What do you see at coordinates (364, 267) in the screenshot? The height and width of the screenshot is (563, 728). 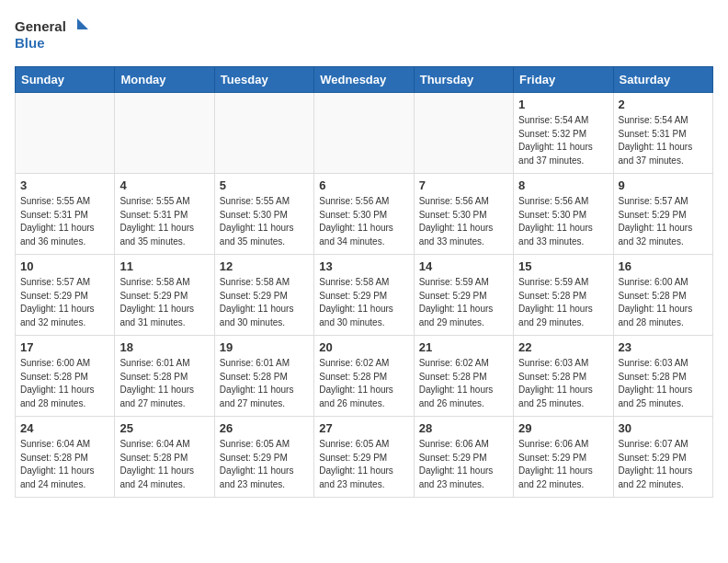 I see `day-number: 13` at bounding box center [364, 267].